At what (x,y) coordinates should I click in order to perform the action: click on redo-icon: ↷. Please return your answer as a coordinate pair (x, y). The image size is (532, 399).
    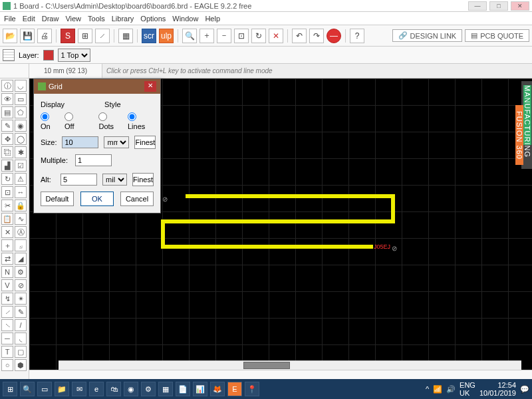
    Looking at the image, I should click on (317, 36).